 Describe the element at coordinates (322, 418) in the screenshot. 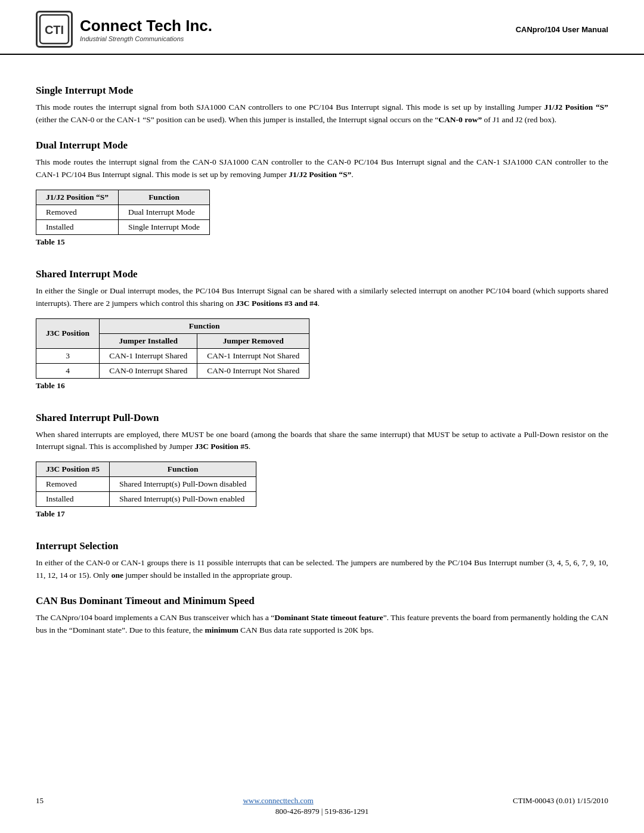

I see `section-title-pulldown: Shared Interrupt Pull-Down` at that location.